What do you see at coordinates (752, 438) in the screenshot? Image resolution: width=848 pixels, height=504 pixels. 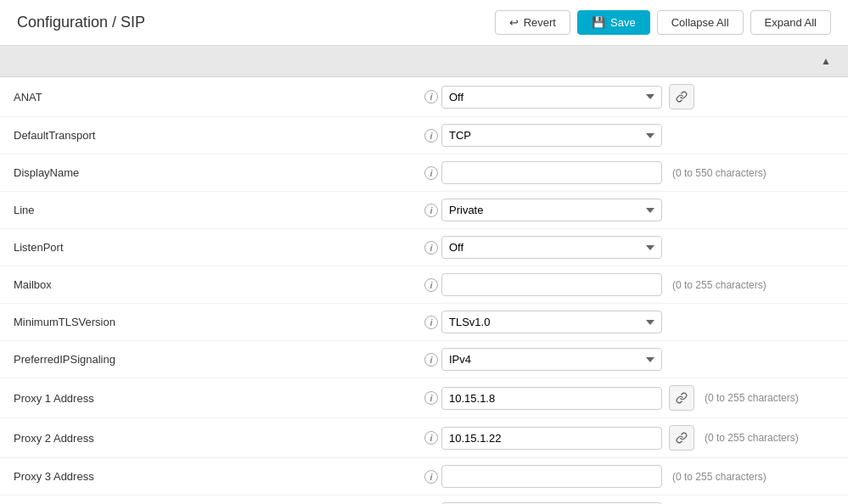 I see `hint-proxy-2-address: (0 to 255 characters)` at bounding box center [752, 438].